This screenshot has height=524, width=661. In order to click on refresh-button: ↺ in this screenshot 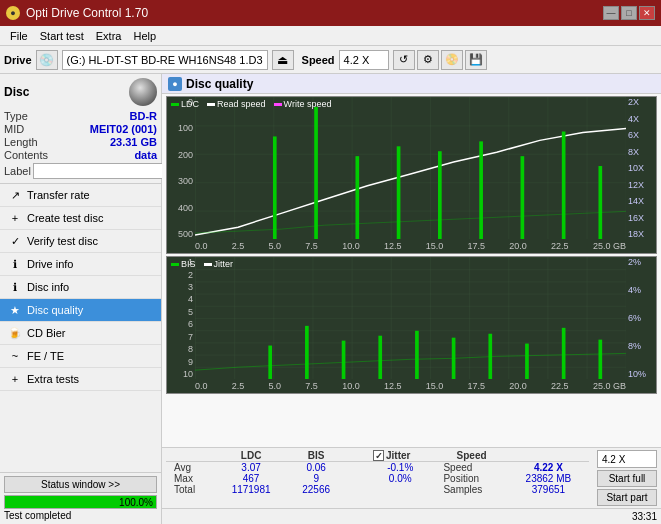, I will do `click(404, 60)`.